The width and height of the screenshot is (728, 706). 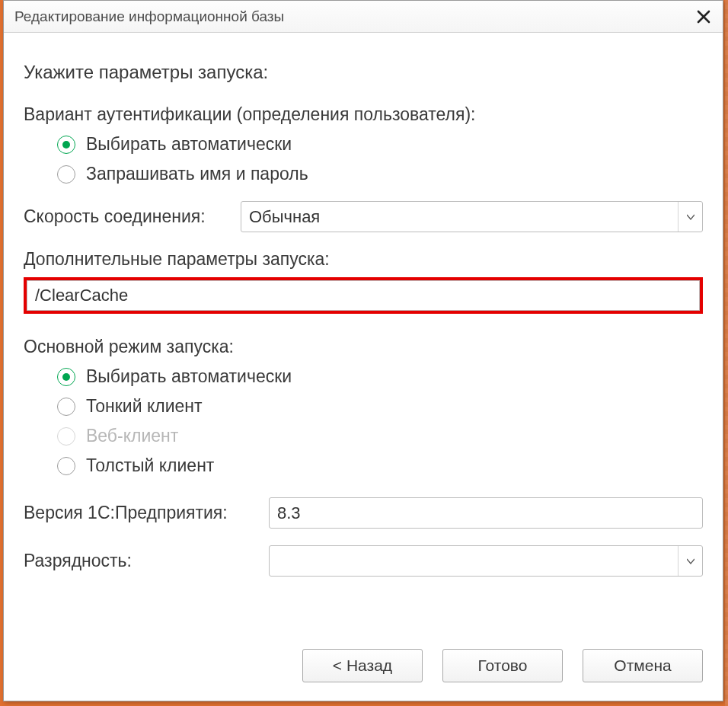 What do you see at coordinates (133, 436) in the screenshot?
I see `radio-label: Веб-клиент` at bounding box center [133, 436].